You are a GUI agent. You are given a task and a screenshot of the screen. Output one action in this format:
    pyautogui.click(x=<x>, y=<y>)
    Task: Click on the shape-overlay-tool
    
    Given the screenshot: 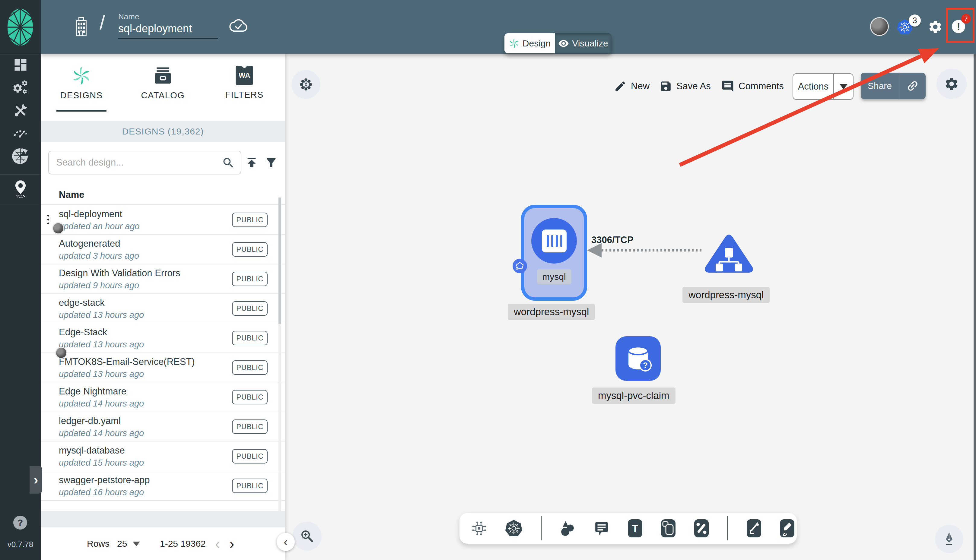 What is the action you would take?
    pyautogui.click(x=668, y=528)
    